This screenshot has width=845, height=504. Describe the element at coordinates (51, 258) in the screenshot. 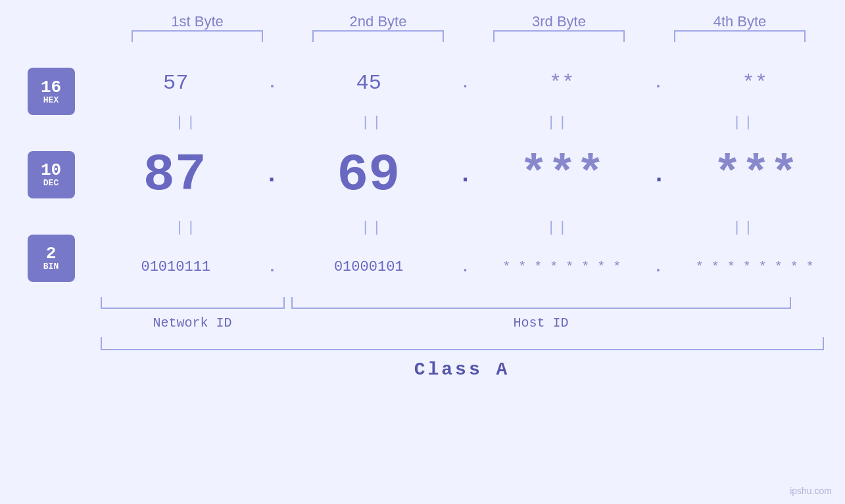

I see `bin-badge: 2 BIN` at that location.